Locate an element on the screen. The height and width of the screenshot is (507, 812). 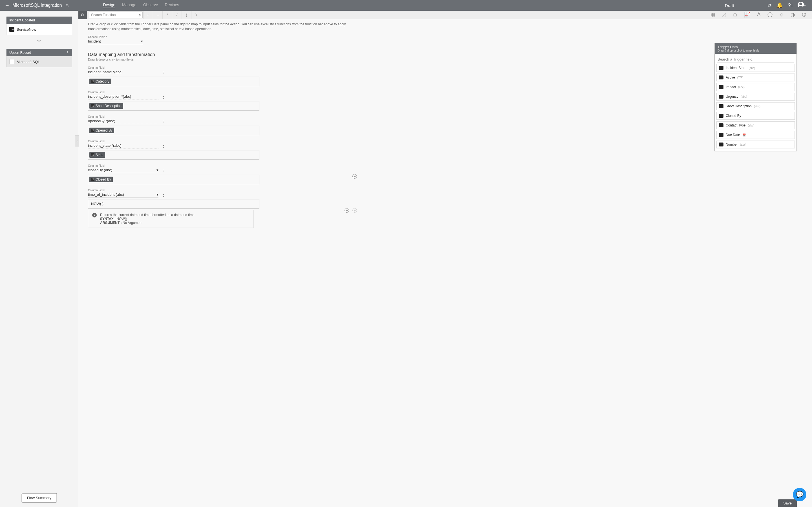
fn-cat-text-icon: A is located at coordinates (759, 15).